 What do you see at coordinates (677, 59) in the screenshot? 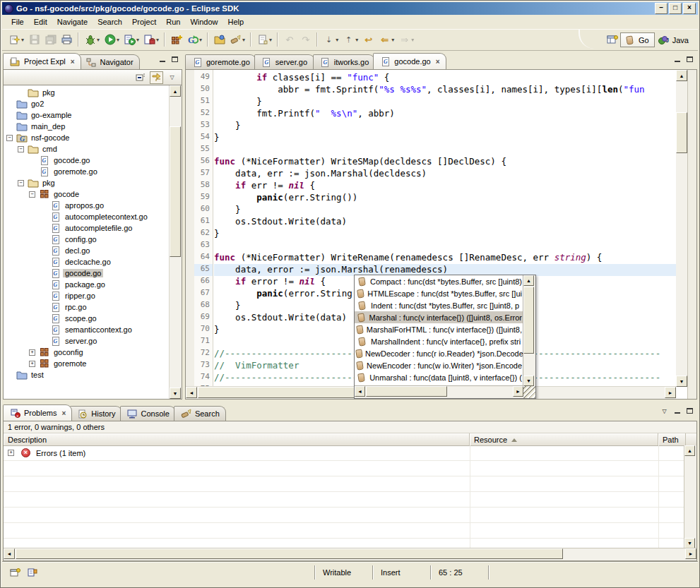
I see `editor-minimize-icon` at bounding box center [677, 59].